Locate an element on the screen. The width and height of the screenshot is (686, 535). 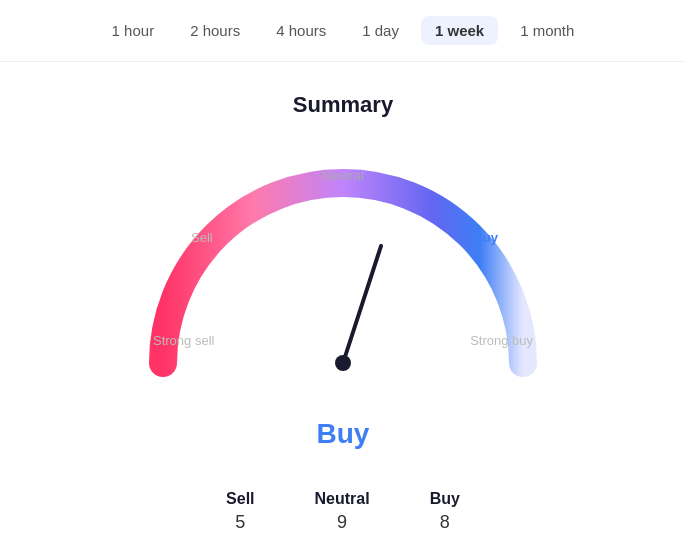
tab-1h: 1 hour is located at coordinates (134, 30).